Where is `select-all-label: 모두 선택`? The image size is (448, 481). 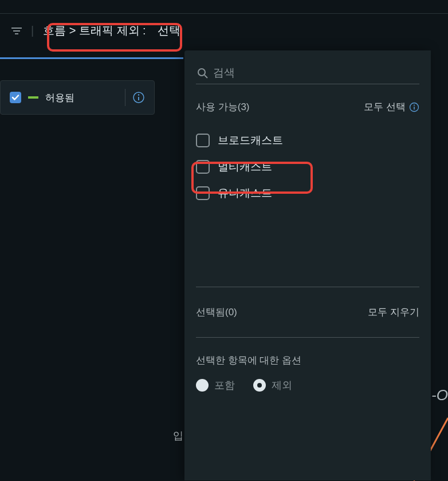
select-all-label: 모두 선택 is located at coordinates (385, 107).